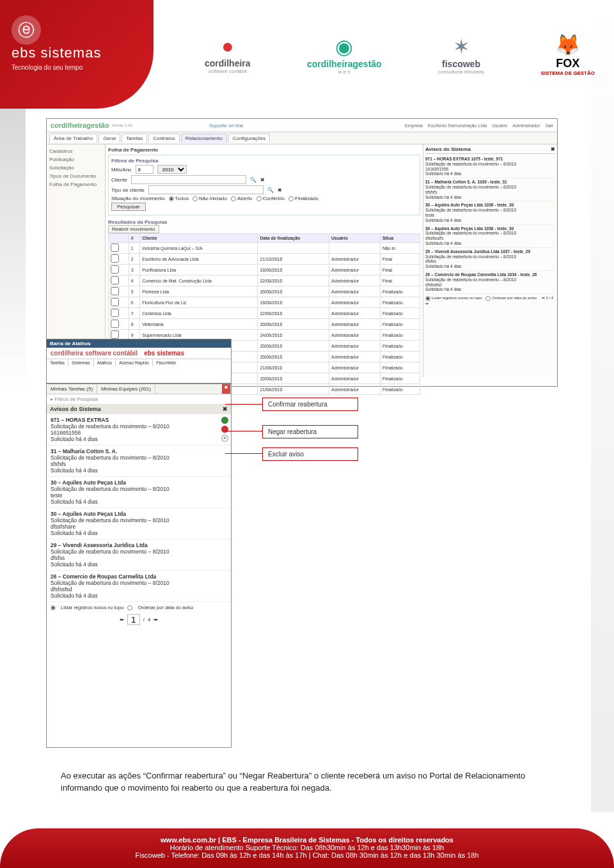 The width and height of the screenshot is (614, 868). What do you see at coordinates (500, 125) in the screenshot?
I see `top-link: Usuário` at bounding box center [500, 125].